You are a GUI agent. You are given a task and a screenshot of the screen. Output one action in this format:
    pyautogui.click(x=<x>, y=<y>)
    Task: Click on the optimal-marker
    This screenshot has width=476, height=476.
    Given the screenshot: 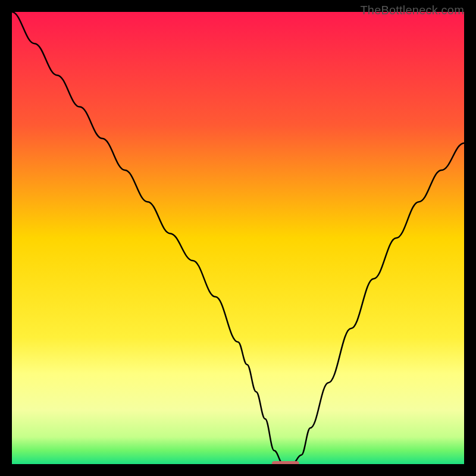 What is the action you would take?
    pyautogui.click(x=286, y=463)
    